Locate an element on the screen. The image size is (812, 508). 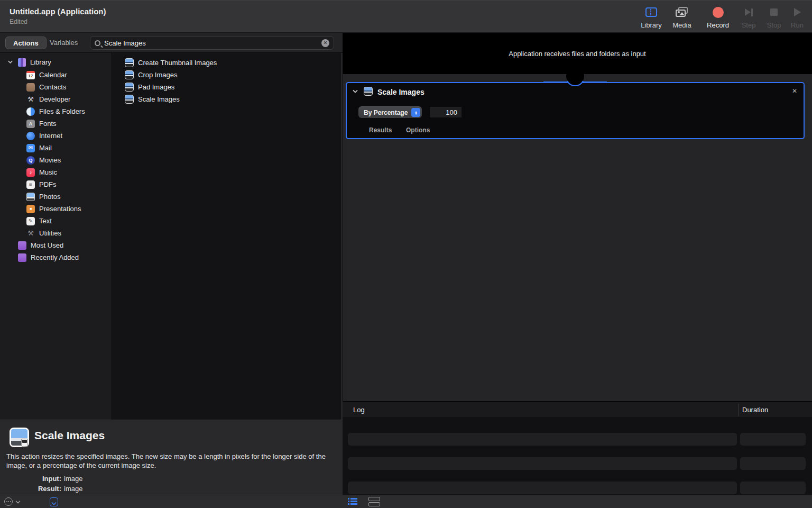
result-value: image is located at coordinates (73, 489).